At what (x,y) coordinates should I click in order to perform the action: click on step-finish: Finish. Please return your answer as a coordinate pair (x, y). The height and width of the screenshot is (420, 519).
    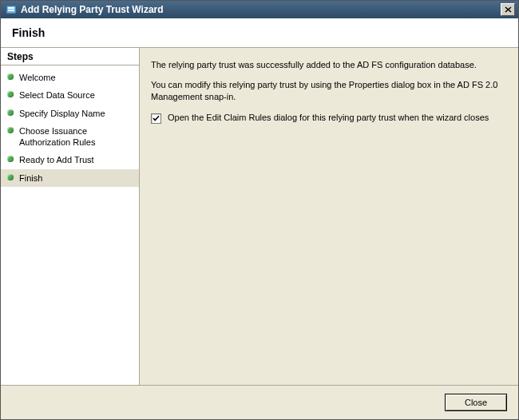
    Looking at the image, I should click on (70, 178).